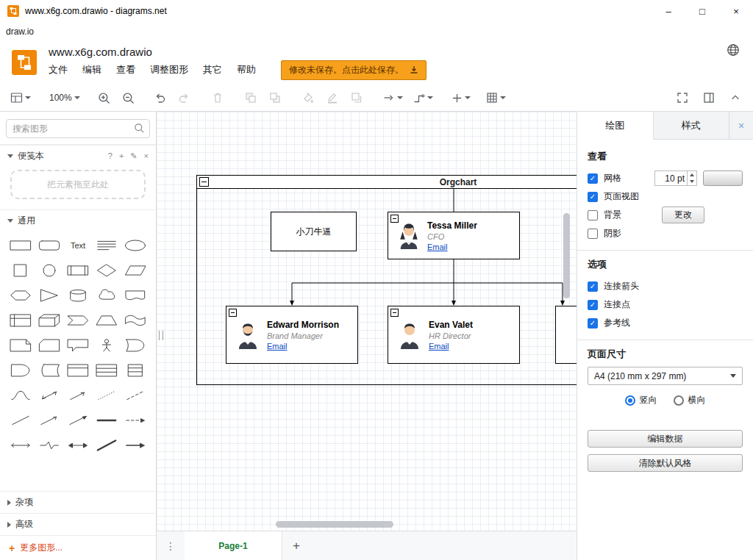 This screenshot has width=753, height=560. Describe the element at coordinates (665, 463) in the screenshot. I see `clear-default-style-button: 清除默认风格` at that location.